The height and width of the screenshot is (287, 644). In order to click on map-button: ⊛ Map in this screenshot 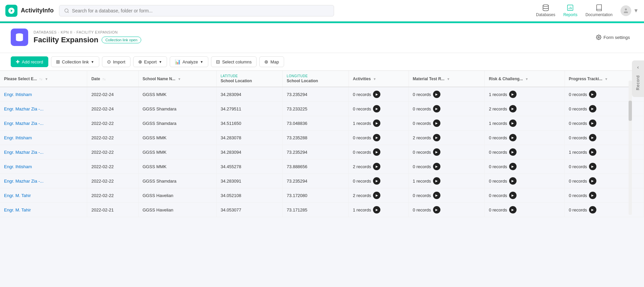, I will do `click(272, 62)`.